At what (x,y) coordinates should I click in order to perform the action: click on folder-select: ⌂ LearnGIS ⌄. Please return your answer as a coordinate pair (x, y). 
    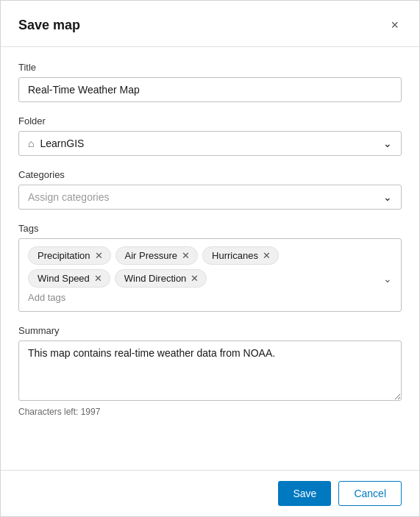
    Looking at the image, I should click on (210, 143).